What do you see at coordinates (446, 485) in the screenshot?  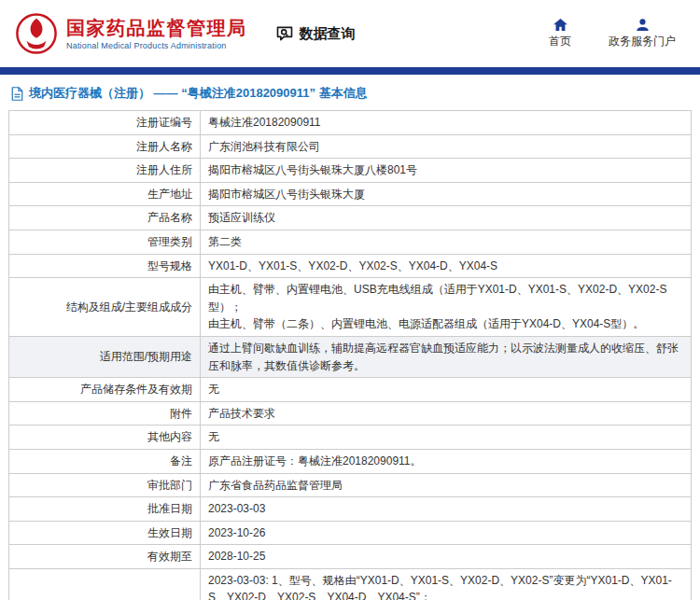 I see `field-value: 广东省食品药品监督管理局` at bounding box center [446, 485].